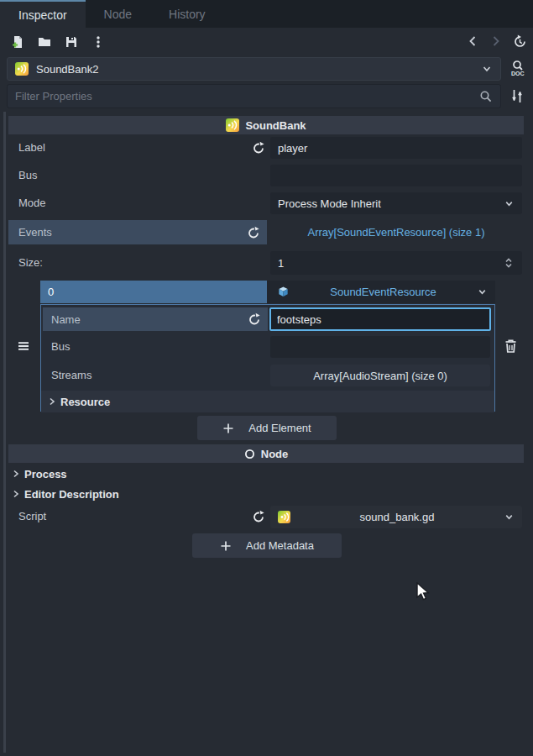  I want to click on element-drag-handle, so click(24, 346).